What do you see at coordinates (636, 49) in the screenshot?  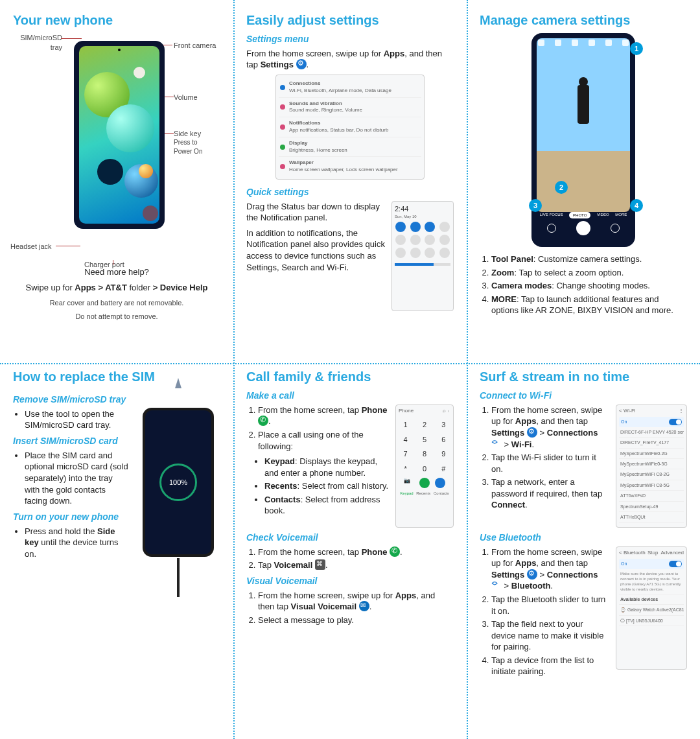 I see `badge-1: 1` at bounding box center [636, 49].